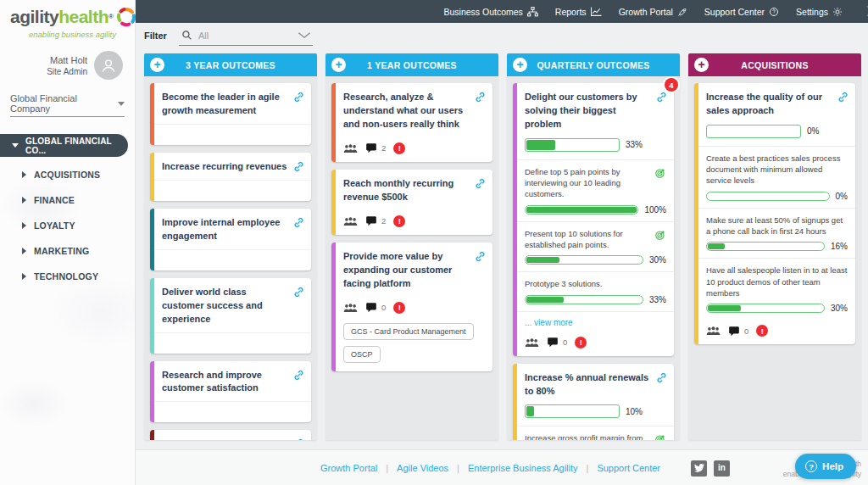 This screenshot has width=868, height=485. I want to click on outcome-card: Reach monthly recurring revenue $500k2!, so click(412, 202).